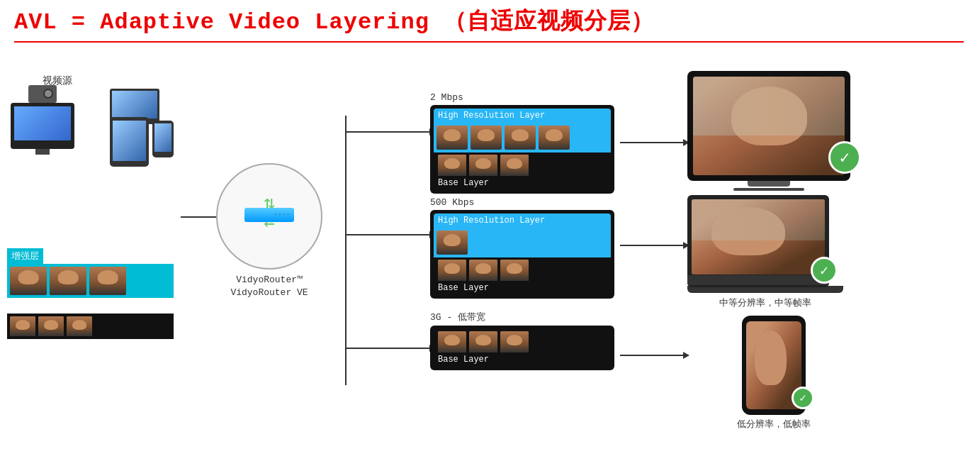 This screenshot has width=980, height=466. Describe the element at coordinates (765, 303) in the screenshot. I see `laptop-output-label: 中等分辨率，中等帧率` at that location.